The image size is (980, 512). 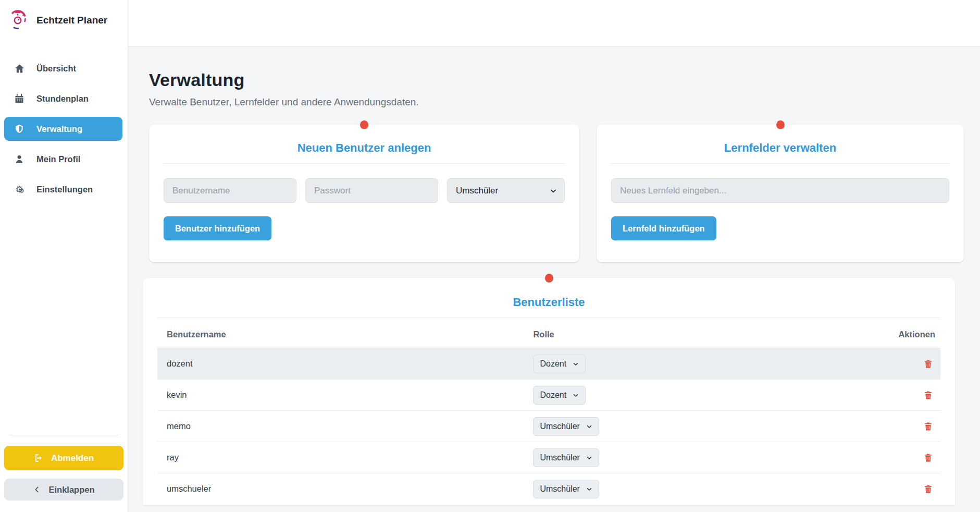 What do you see at coordinates (364, 191) in the screenshot?
I see `create-user-form: Umschüler` at bounding box center [364, 191].